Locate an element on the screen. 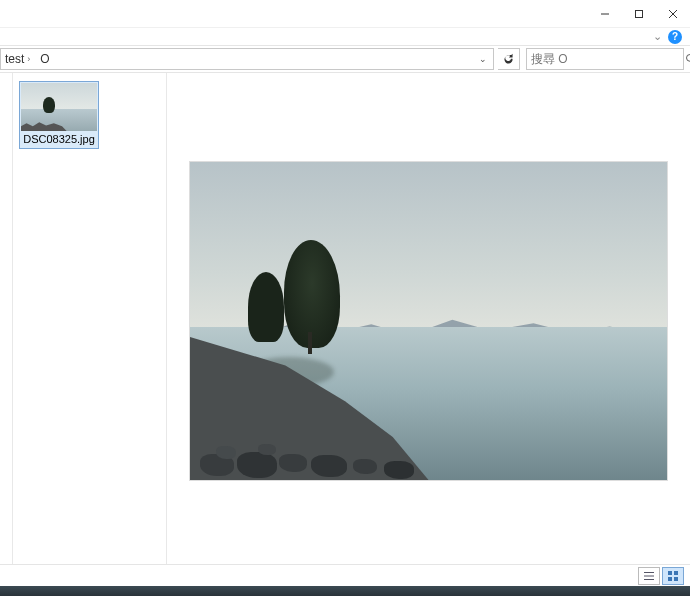  window-minimize-button is located at coordinates (605, 14).